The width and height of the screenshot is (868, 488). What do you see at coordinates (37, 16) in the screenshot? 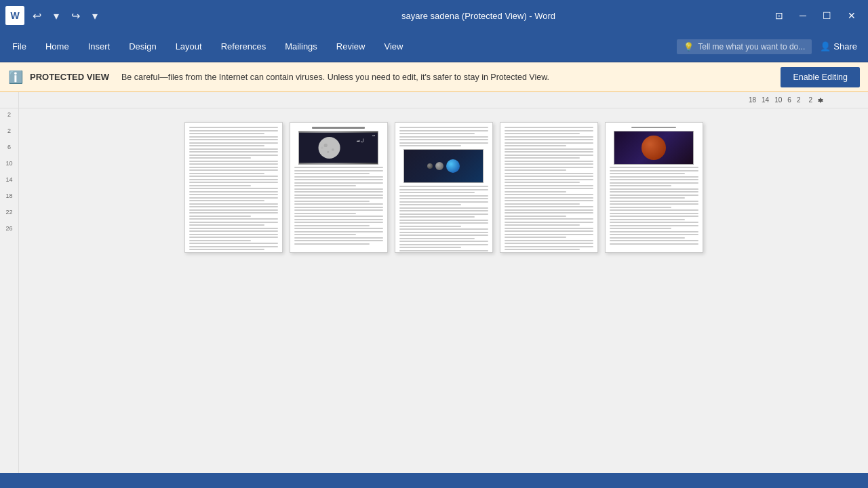
I see `undo-button: ↩` at bounding box center [37, 16].